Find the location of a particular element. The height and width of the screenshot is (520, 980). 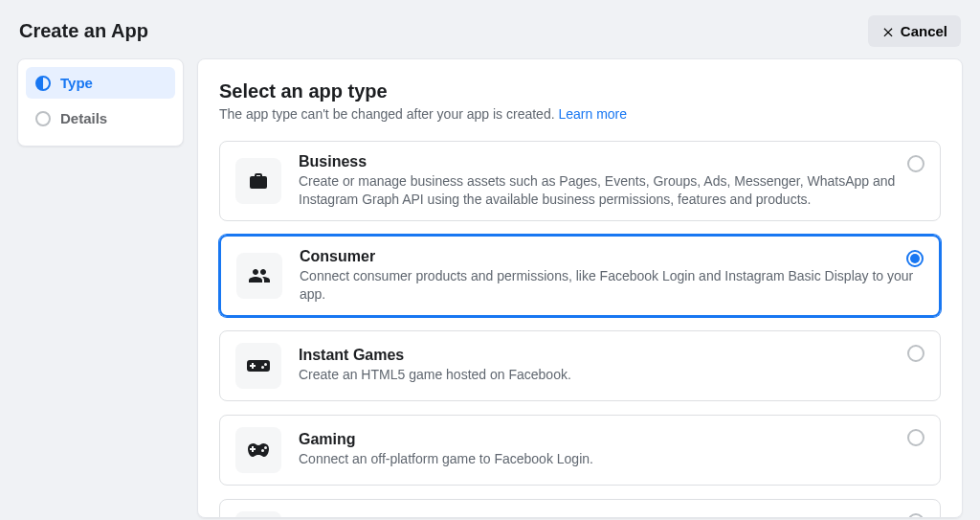

option-title: Gaming is located at coordinates (612, 440).